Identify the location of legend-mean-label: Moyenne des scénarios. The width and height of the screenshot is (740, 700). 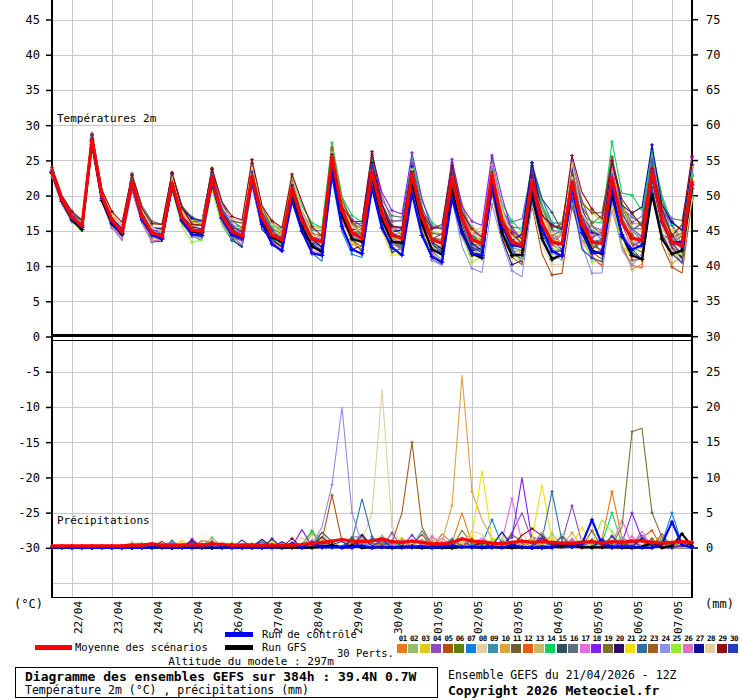
(142, 647).